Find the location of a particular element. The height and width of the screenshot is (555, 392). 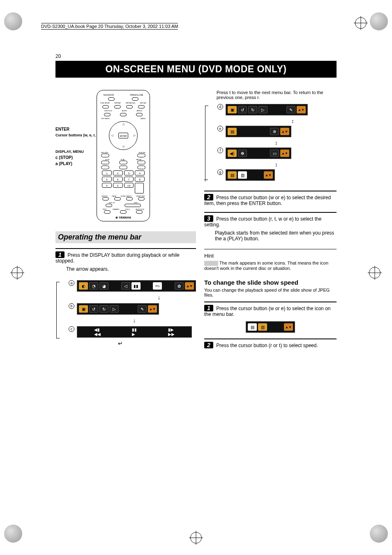

brand-logo: ⊕ YAMAHA is located at coordinates (123, 218).